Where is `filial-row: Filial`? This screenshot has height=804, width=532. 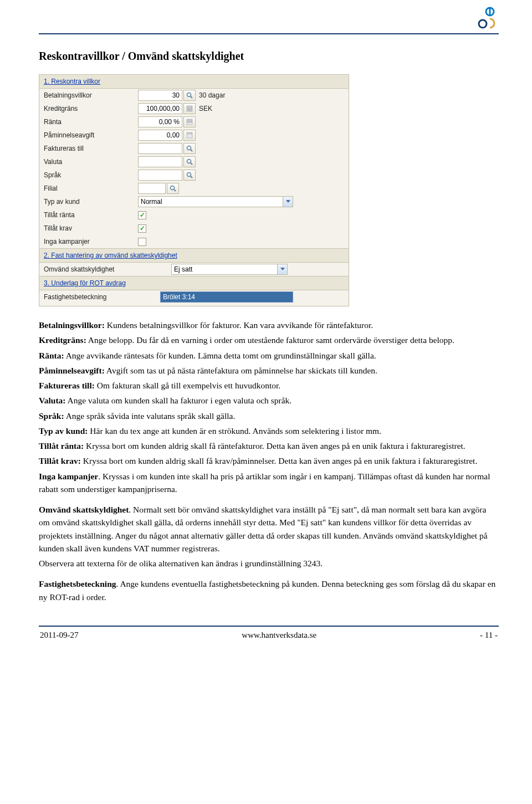
filial-row: Filial is located at coordinates (194, 188).